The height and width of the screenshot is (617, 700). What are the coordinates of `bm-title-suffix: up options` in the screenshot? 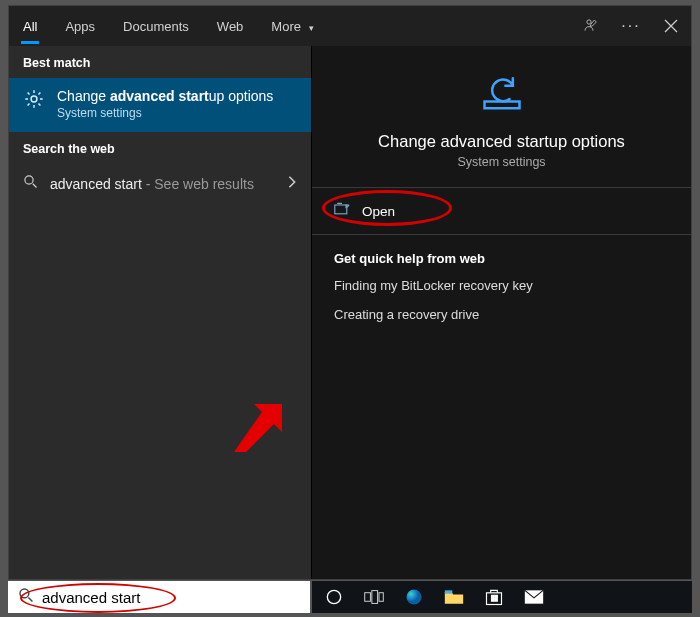 It's located at (242, 96).